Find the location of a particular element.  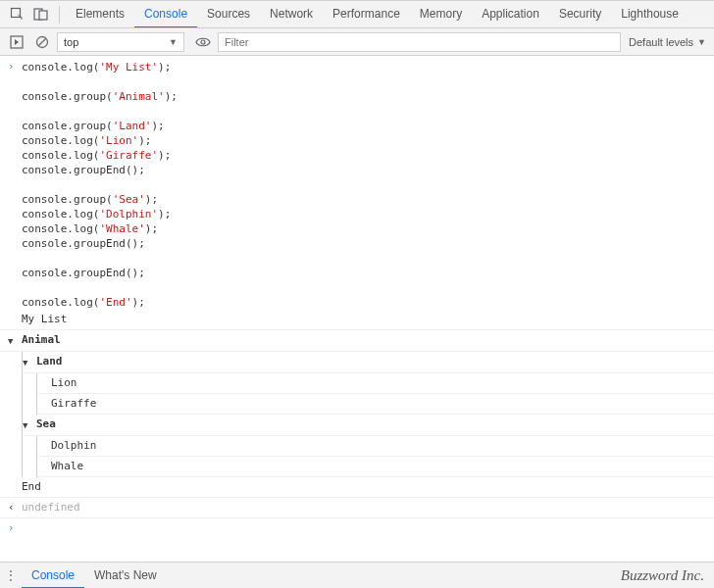

log-line: Whale is located at coordinates (379, 466).